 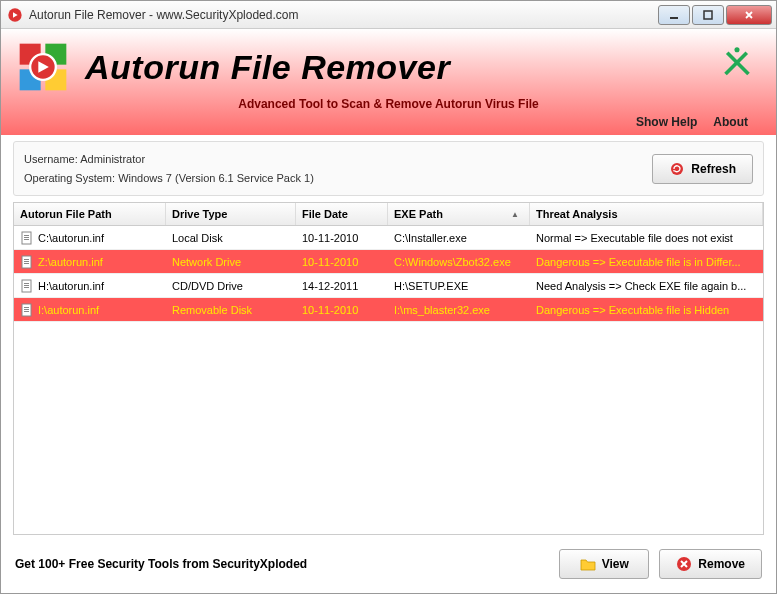 I want to click on cell-drive: CD/DVD Drive, so click(x=231, y=286).